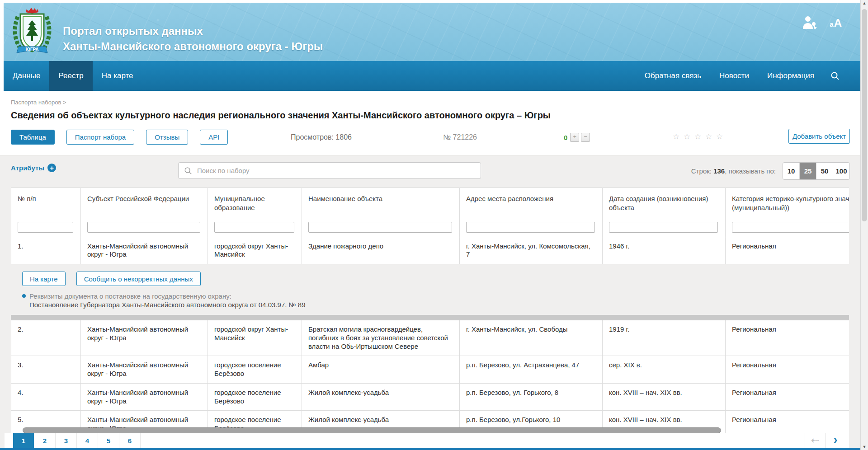  What do you see at coordinates (330, 171) in the screenshot?
I see `dataset-search` at bounding box center [330, 171].